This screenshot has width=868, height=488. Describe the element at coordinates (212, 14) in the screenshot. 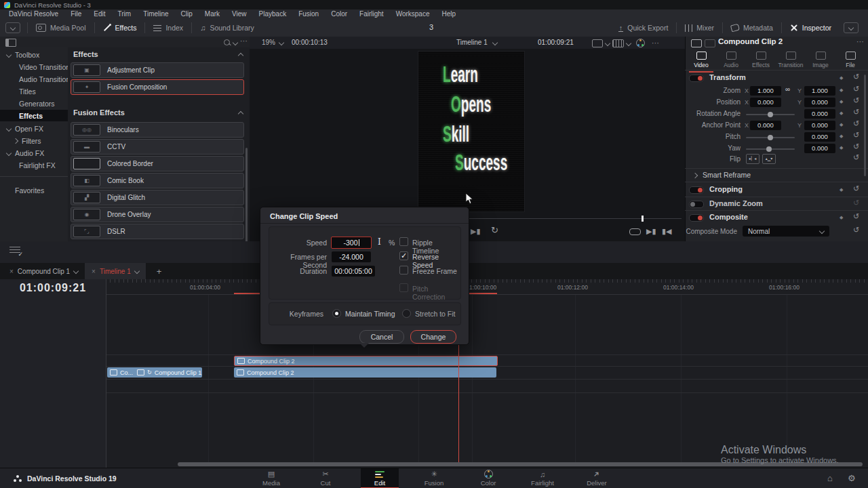

I see `menu-mark: Mark` at that location.